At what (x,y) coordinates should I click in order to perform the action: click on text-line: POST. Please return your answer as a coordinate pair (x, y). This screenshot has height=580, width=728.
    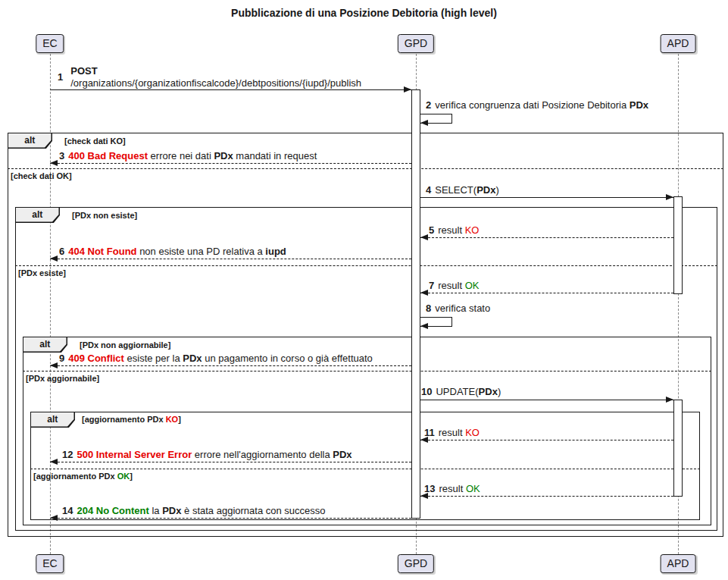
    Looking at the image, I should click on (216, 71).